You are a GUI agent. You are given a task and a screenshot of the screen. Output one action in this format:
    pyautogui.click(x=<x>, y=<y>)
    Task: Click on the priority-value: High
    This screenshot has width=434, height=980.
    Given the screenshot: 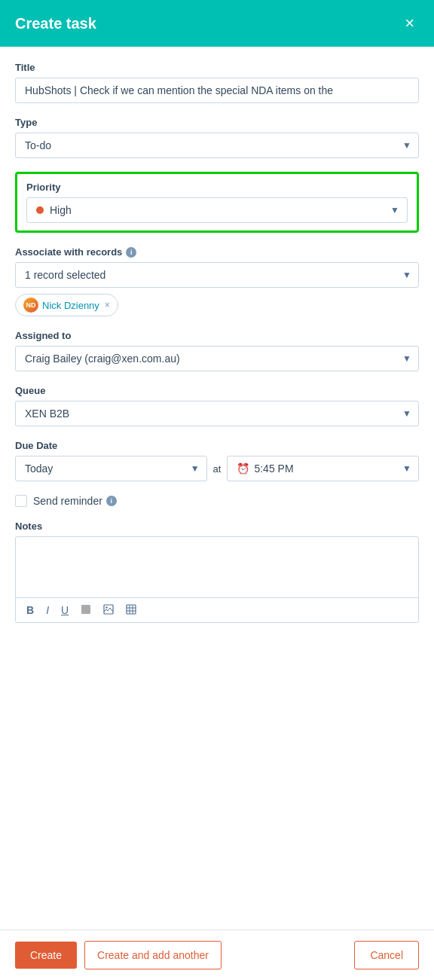 What is the action you would take?
    pyautogui.click(x=60, y=210)
    